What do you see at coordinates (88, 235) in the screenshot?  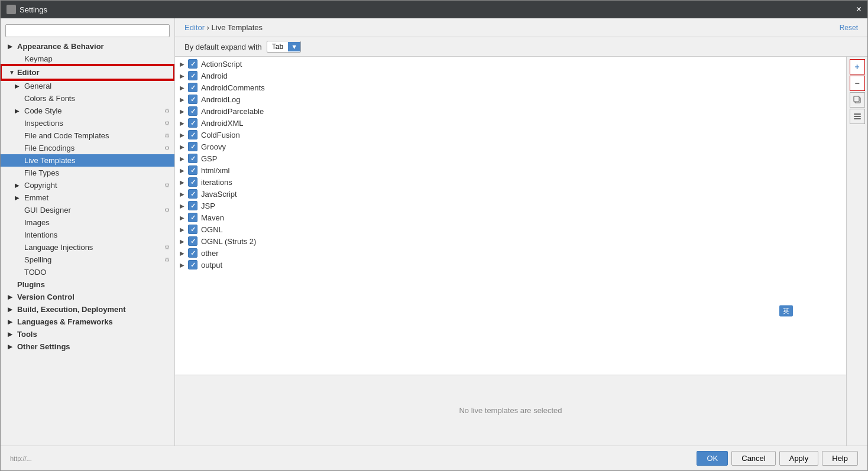 I see `sidebar-item-intentions: Intentions` at bounding box center [88, 235].